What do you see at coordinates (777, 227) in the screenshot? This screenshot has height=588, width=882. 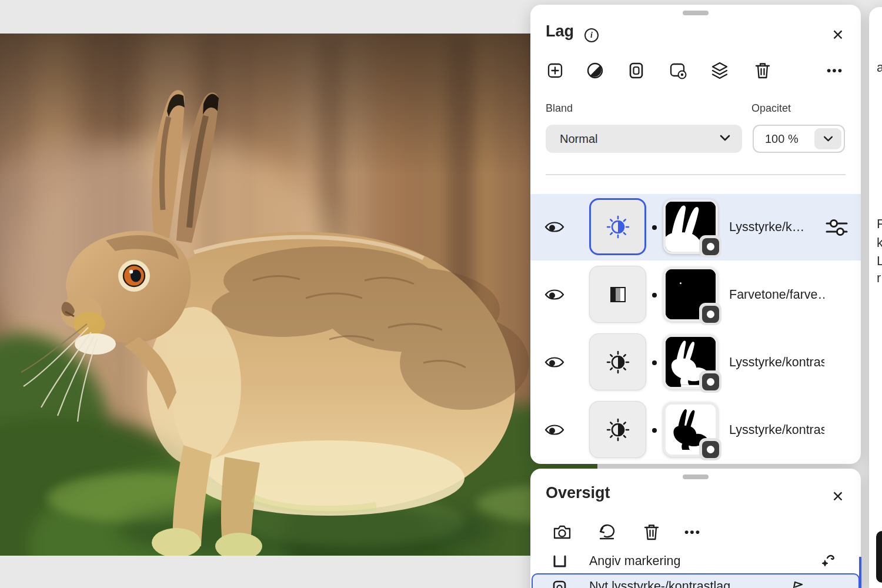 I see `layer-name: Lysstyrke/k…` at bounding box center [777, 227].